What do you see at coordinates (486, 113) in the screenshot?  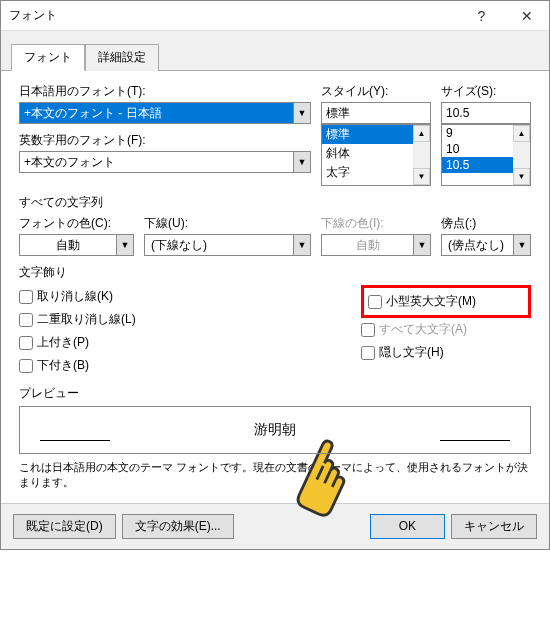 I see `size-input` at bounding box center [486, 113].